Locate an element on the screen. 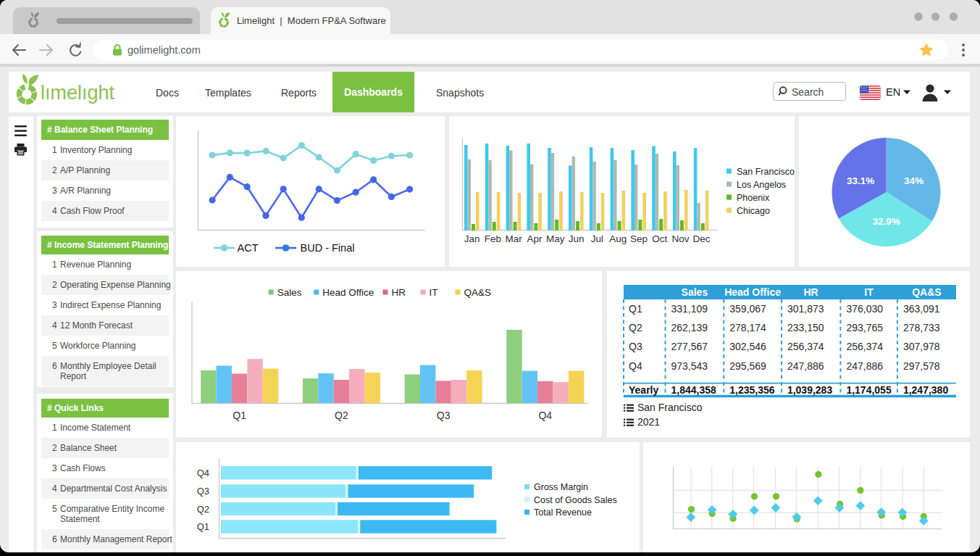 This screenshot has height=556, width=980. svg-text: Total Revenue is located at coordinates (563, 513).